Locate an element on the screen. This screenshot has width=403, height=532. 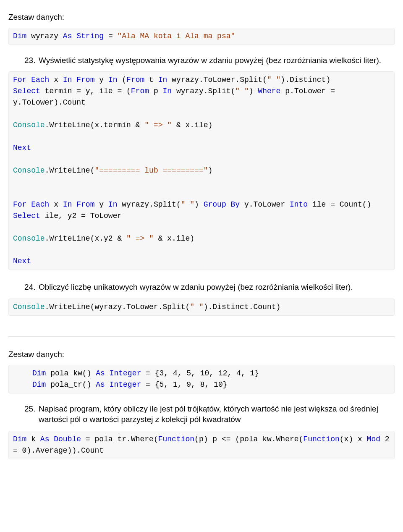
question-25: 25. Napisać program, który obliczy ile j… is located at coordinates (209, 414).